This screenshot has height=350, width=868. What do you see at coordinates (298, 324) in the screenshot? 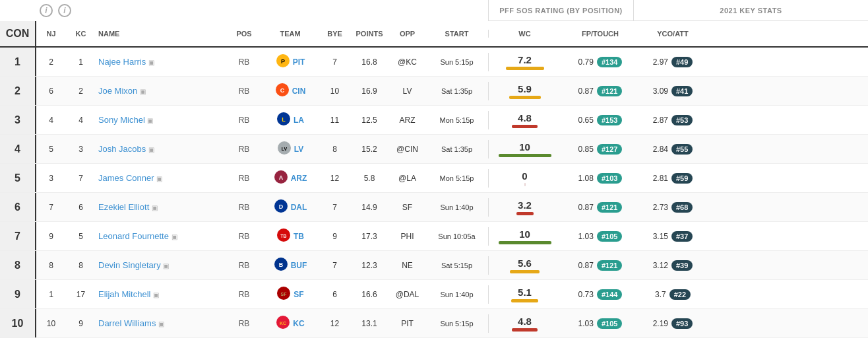
I see `team-name-9: KC` at bounding box center [298, 324].